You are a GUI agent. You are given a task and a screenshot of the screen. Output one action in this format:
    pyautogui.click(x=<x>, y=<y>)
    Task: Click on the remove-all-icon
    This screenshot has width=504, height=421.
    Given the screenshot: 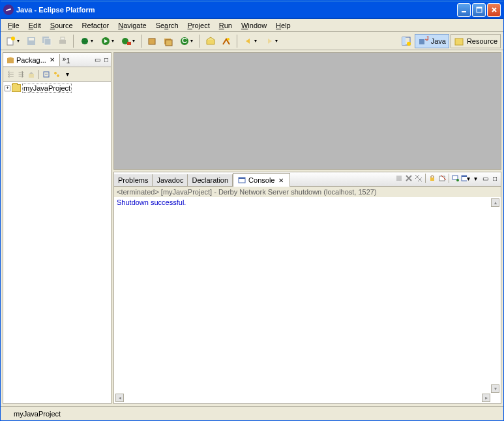 What is the action you would take?
    pyautogui.click(x=419, y=178)
    